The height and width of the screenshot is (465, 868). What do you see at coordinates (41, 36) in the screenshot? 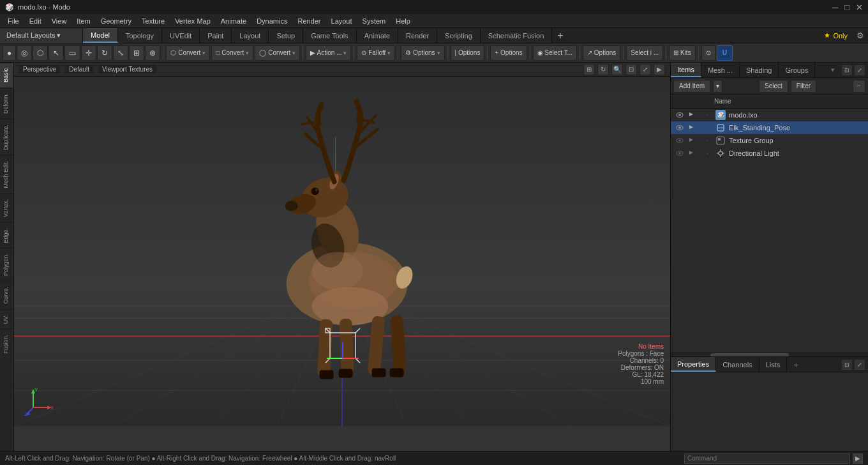
I see `layouts-dropdown: Default Layouts ▾` at bounding box center [41, 36].